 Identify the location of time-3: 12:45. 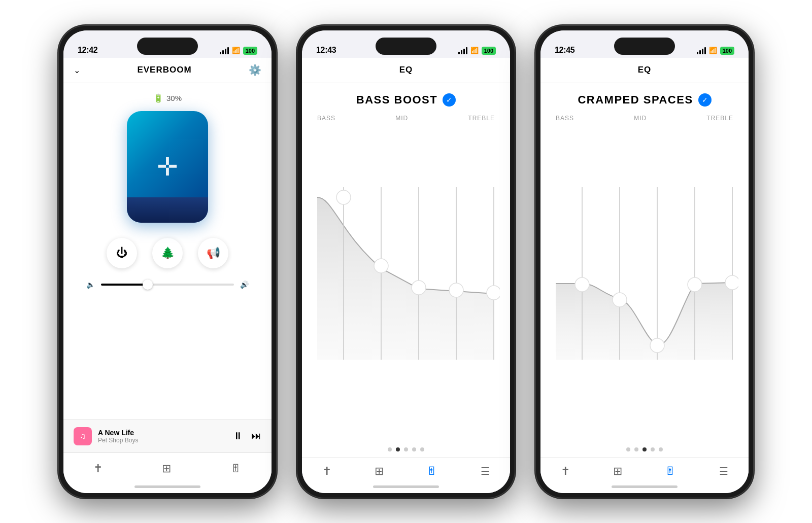
(564, 50).